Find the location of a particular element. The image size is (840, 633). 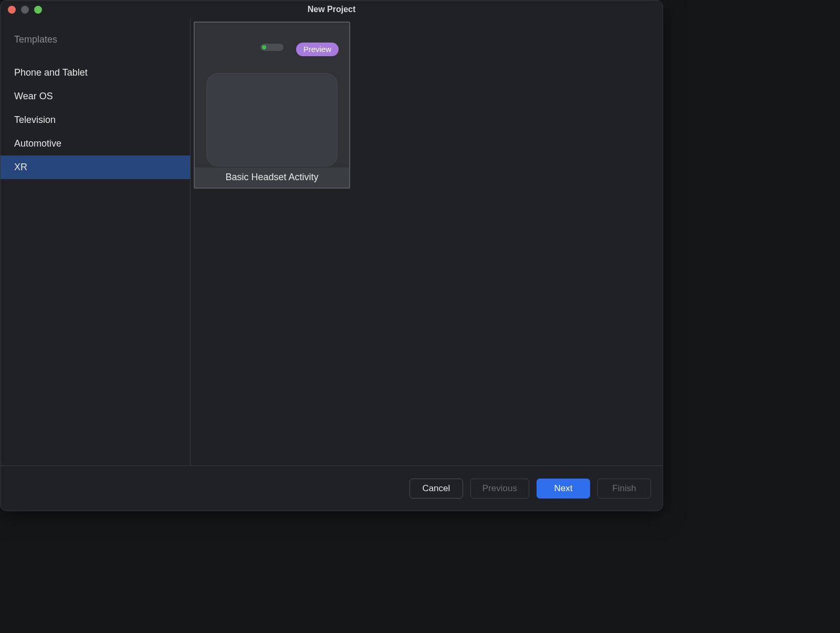

sidebar-item-phone-and-tablet: Phone and Tablet is located at coordinates (96, 72).